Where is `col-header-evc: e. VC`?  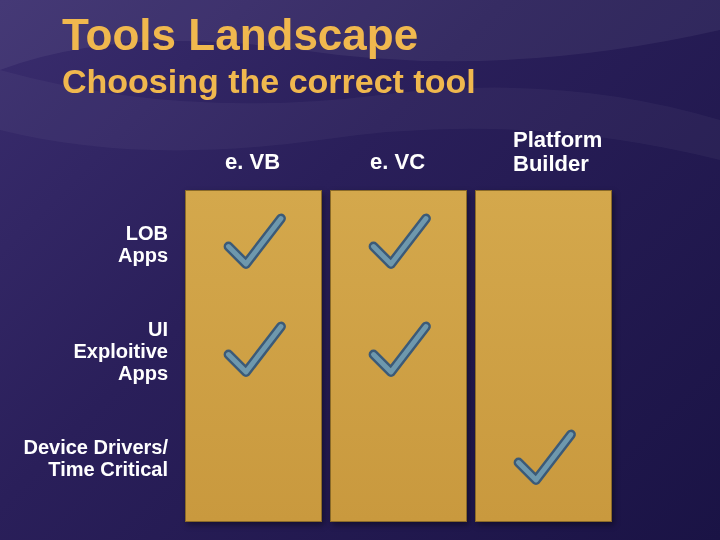
col-header-evc: e. VC is located at coordinates (398, 162).